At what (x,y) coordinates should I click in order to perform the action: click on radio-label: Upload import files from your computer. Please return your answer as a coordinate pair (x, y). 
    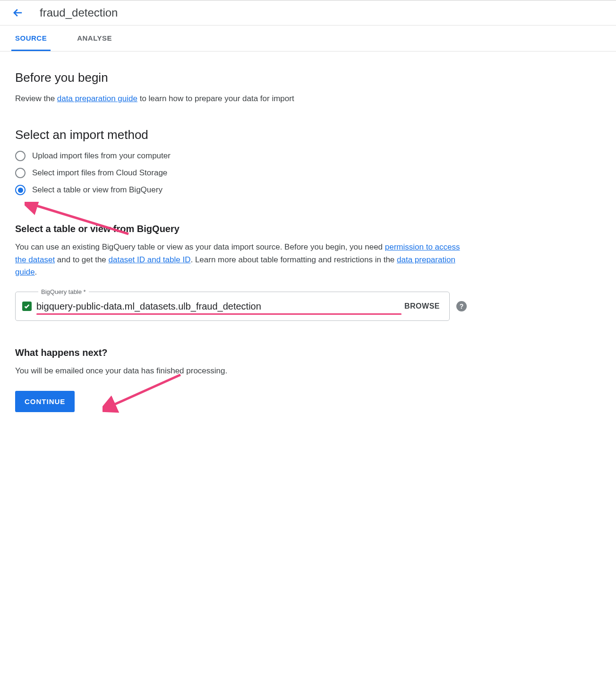
    Looking at the image, I should click on (101, 156).